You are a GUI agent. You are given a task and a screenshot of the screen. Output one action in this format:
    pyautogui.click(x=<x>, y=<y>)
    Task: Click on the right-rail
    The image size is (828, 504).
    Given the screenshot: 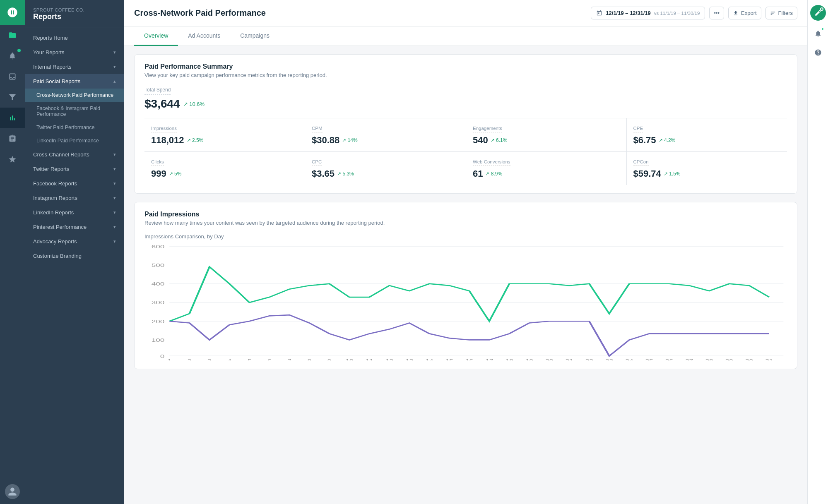 What is the action you would take?
    pyautogui.click(x=818, y=252)
    